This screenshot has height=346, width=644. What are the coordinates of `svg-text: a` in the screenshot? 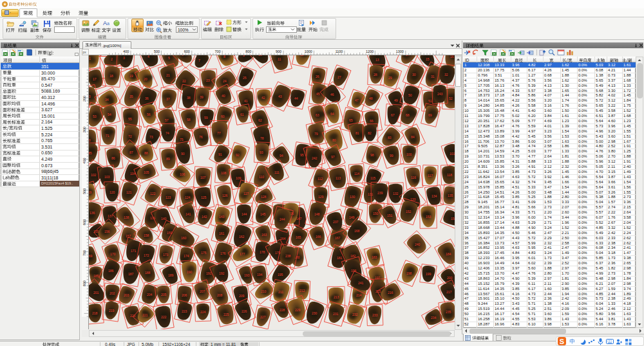 It's located at (108, 23).